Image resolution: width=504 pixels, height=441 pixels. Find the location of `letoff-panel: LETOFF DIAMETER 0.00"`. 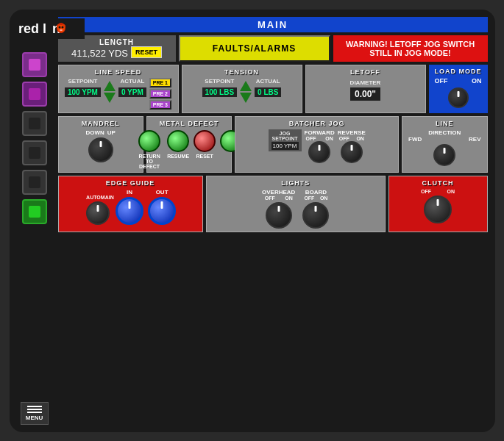

letoff-panel: LETOFF DIAMETER 0.00" is located at coordinates (366, 89).